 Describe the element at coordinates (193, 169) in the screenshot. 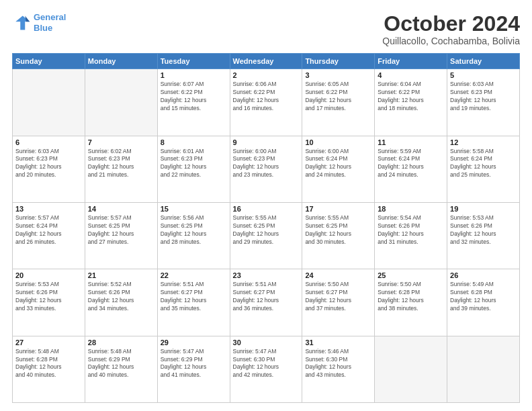

I see `table-row: 8Sunrise: 6:01 AM Sunset: 6:23 PM Daylig…` at that location.